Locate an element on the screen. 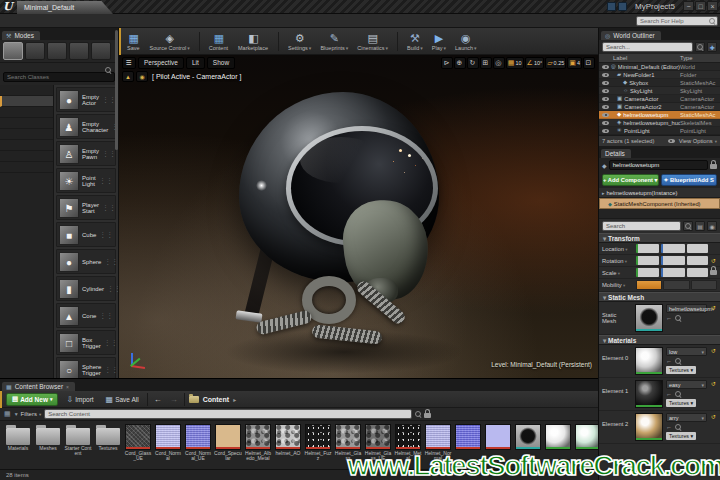  details-view-options-icon: ◉ is located at coordinates (712, 226).